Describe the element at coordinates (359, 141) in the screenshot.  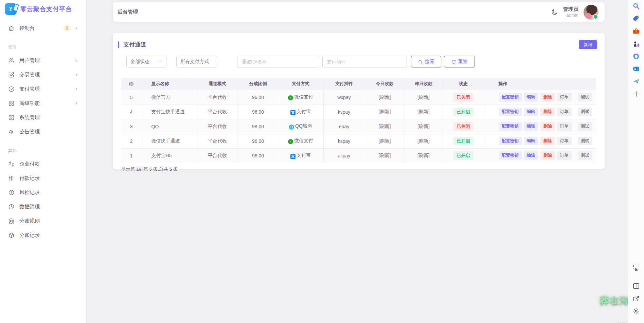
I see `table-row: 2微信快手通道平台代收96.00✓微信支付kspay[刷新][刷新]已开启配置密…` at that location.